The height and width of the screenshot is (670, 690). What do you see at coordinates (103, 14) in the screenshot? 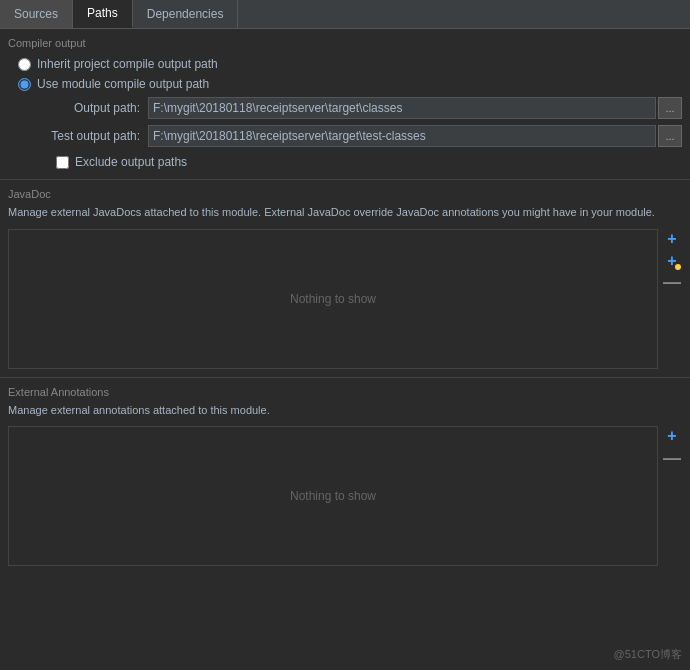
I see `tab-paths: Paths` at bounding box center [103, 14].